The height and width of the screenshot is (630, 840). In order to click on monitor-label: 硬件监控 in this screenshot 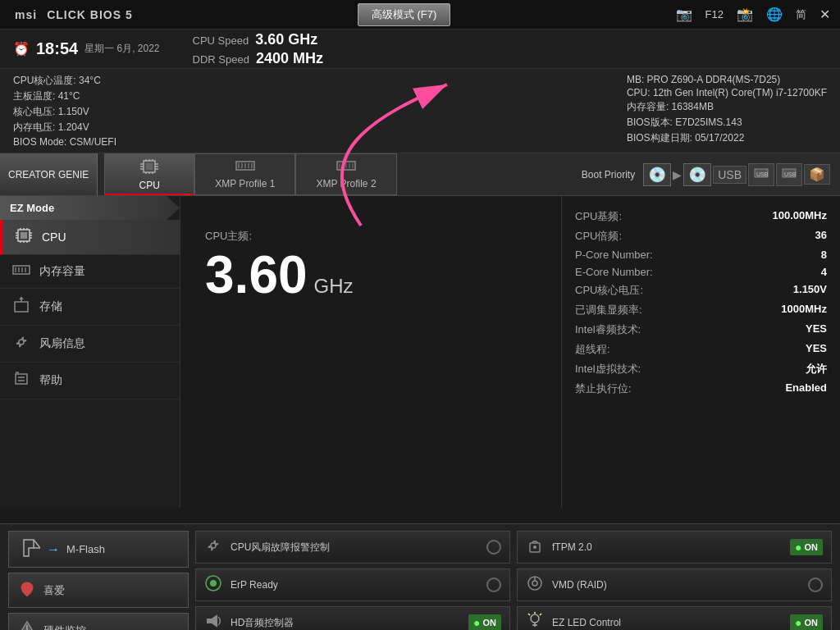, I will do `click(65, 627)`.